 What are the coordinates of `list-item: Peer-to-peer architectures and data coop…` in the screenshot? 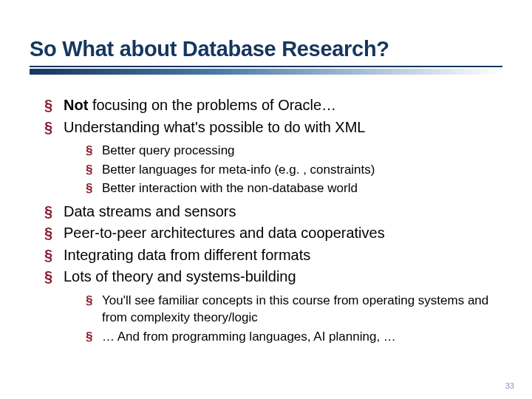 It's located at (273, 233).